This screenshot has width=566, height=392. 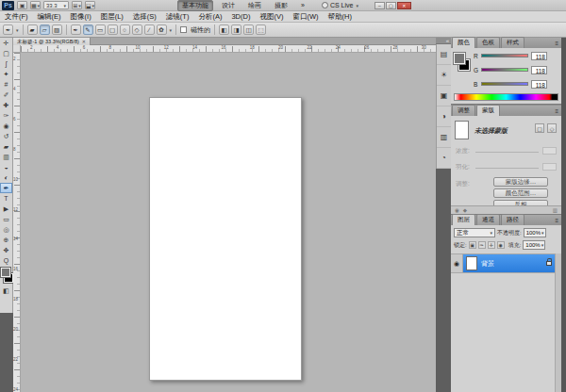 I want to click on view-extras-icon: ▦▾, so click(x=36, y=6).